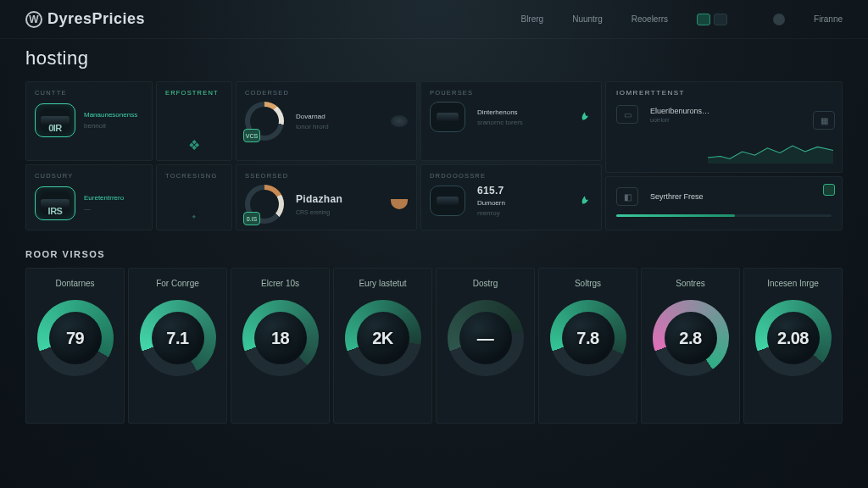 This screenshot has height=488, width=868. I want to click on panel-line1: Seyrthrer Frese, so click(676, 197).